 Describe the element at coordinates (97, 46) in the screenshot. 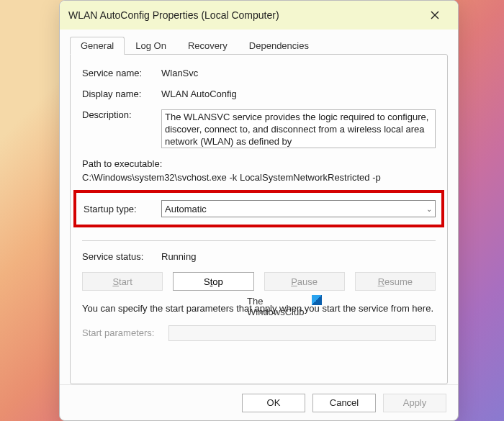

I see `tab-general: General` at that location.